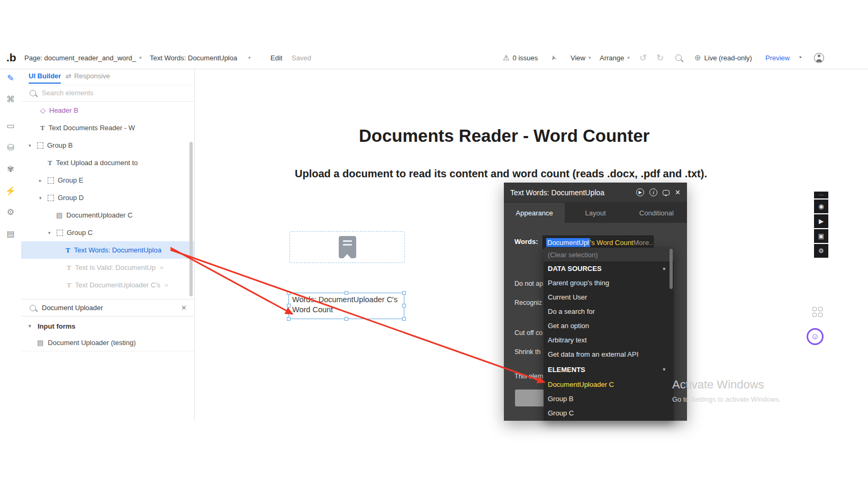  I want to click on layers-icon: ▣, so click(821, 236).